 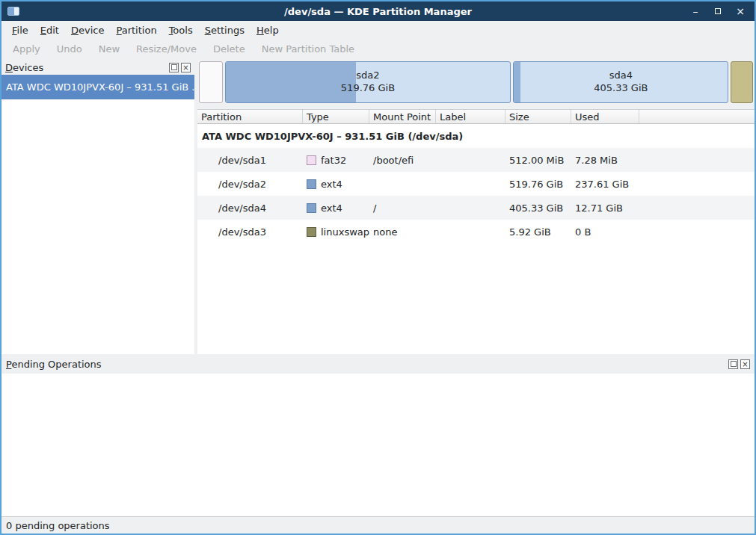 I want to click on column-header-used: Used, so click(x=606, y=117).